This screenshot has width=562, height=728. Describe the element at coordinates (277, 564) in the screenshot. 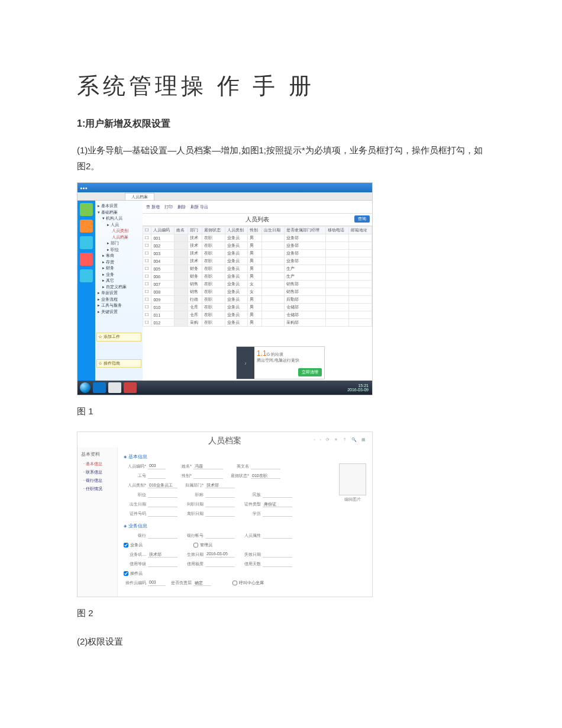

I see `creda-field` at that location.